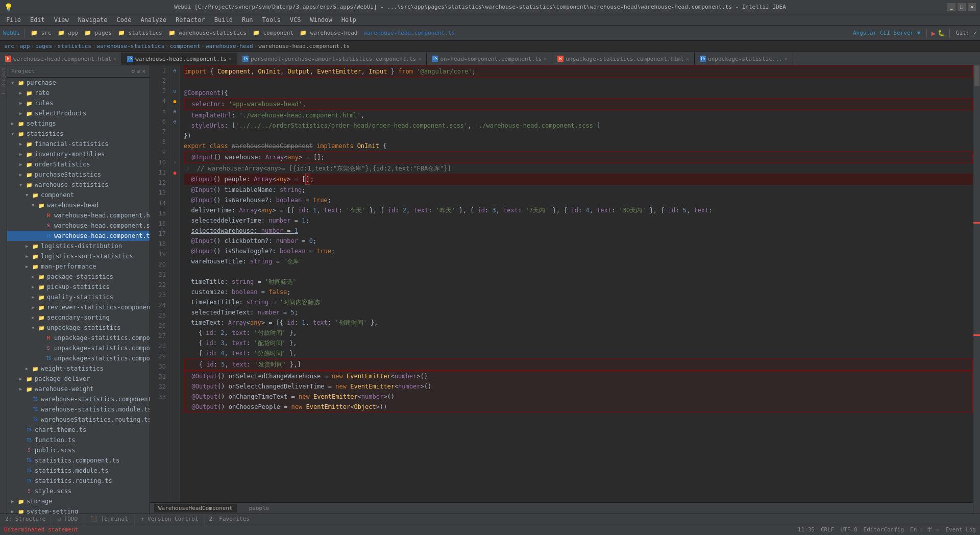 This screenshot has width=980, height=535. Describe the element at coordinates (688, 59) in the screenshot. I see `tab-unpackage-html-close: ×` at that location.